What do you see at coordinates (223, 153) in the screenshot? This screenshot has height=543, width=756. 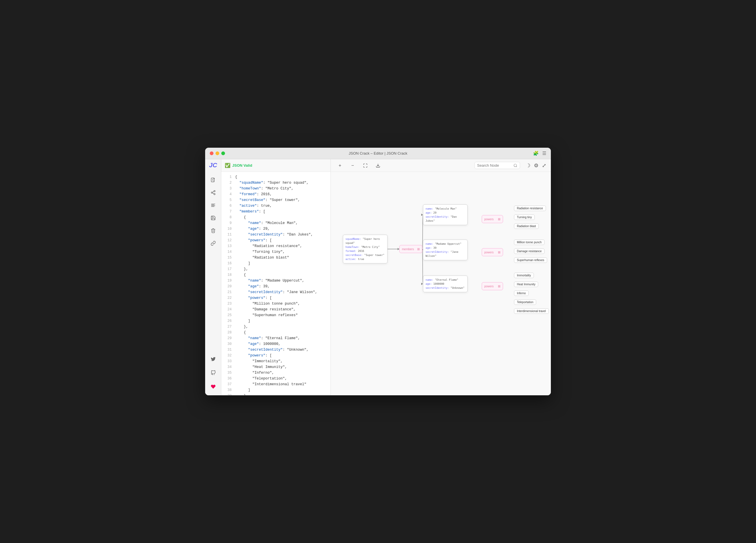 I see `maximize-button` at bounding box center [223, 153].